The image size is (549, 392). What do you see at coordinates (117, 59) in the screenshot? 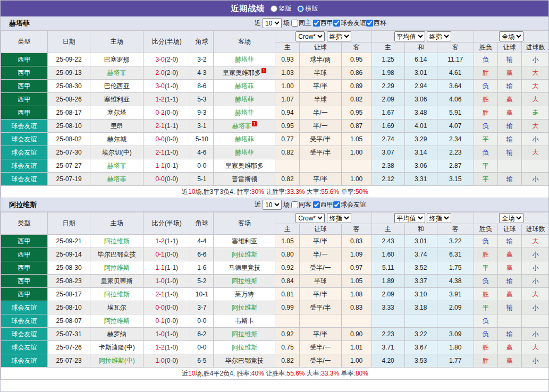
I see `team-name: 巴塞罗那` at bounding box center [117, 59].